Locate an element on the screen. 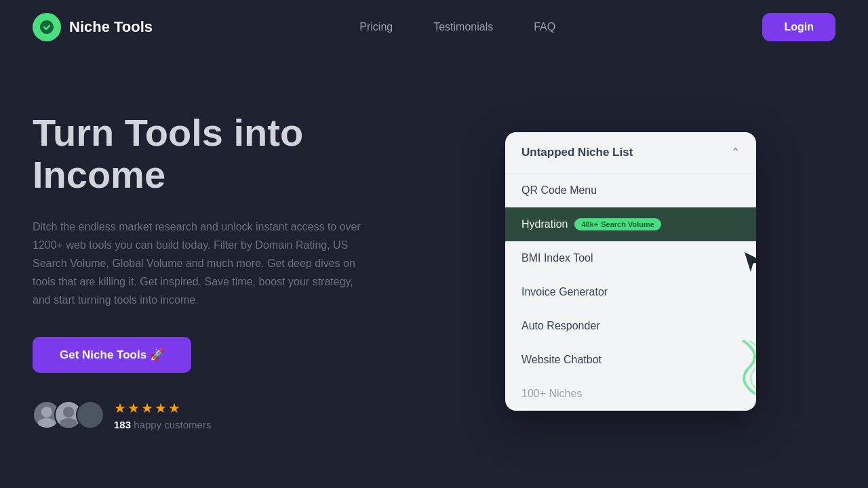 This screenshot has width=868, height=488. search-volume-badge: 40k+ Search Volume is located at coordinates (617, 224).